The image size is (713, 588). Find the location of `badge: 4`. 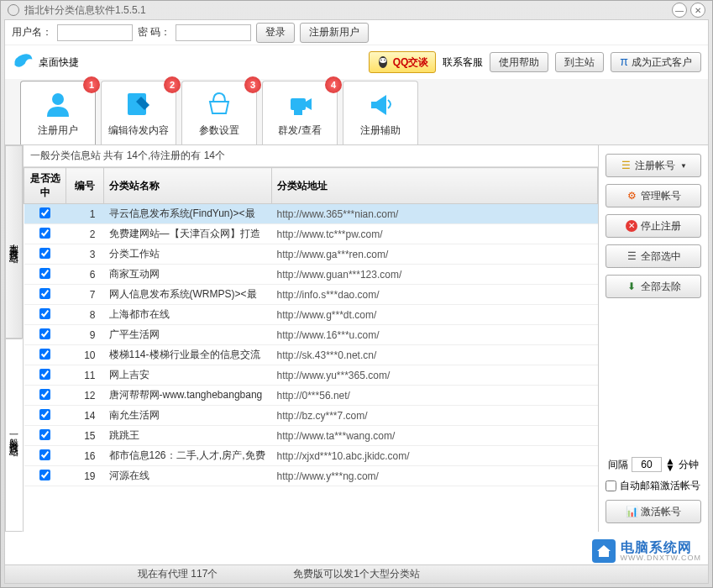

badge: 4 is located at coordinates (333, 85).